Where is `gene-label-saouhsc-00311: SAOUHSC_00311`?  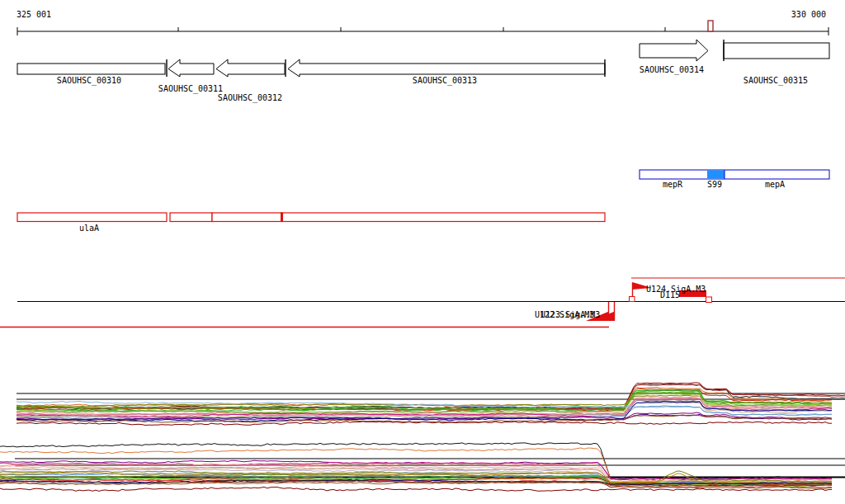 gene-label-saouhsc-00311: SAOUHSC_00311 is located at coordinates (191, 89).